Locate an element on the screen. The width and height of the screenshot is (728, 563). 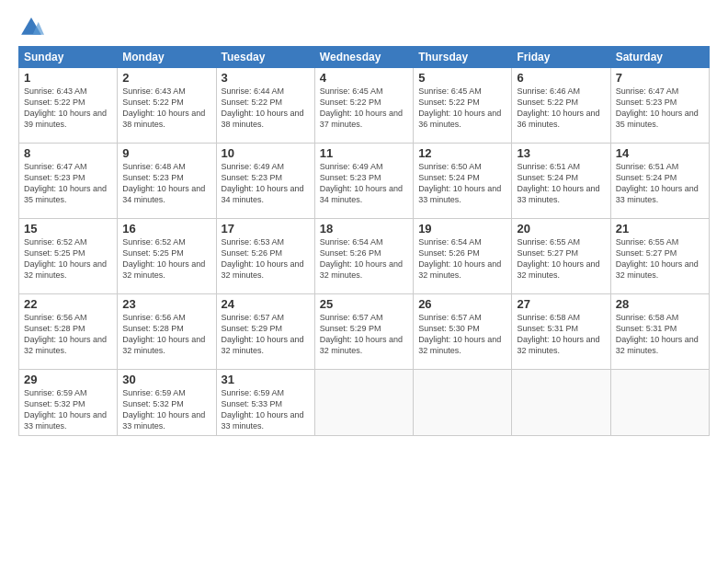
day-info: Sunrise: 6:53 AMSunset: 5:26 PMDaylight:… is located at coordinates (266, 259).